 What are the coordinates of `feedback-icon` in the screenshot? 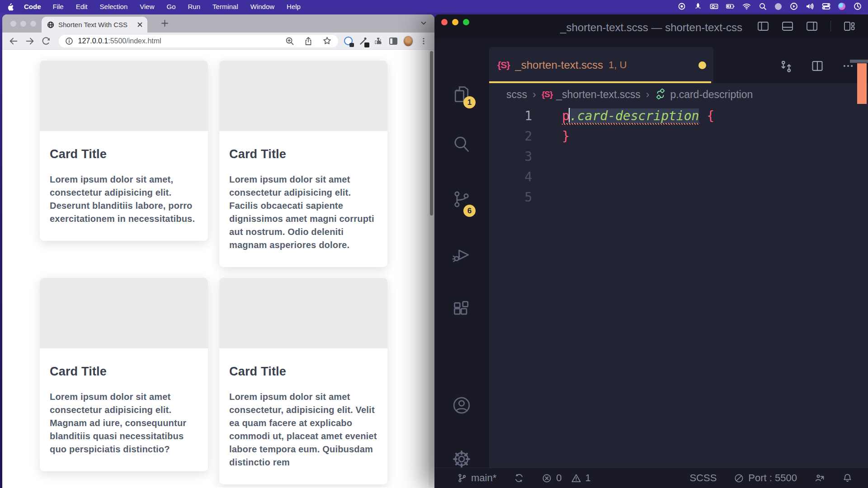 It's located at (820, 478).